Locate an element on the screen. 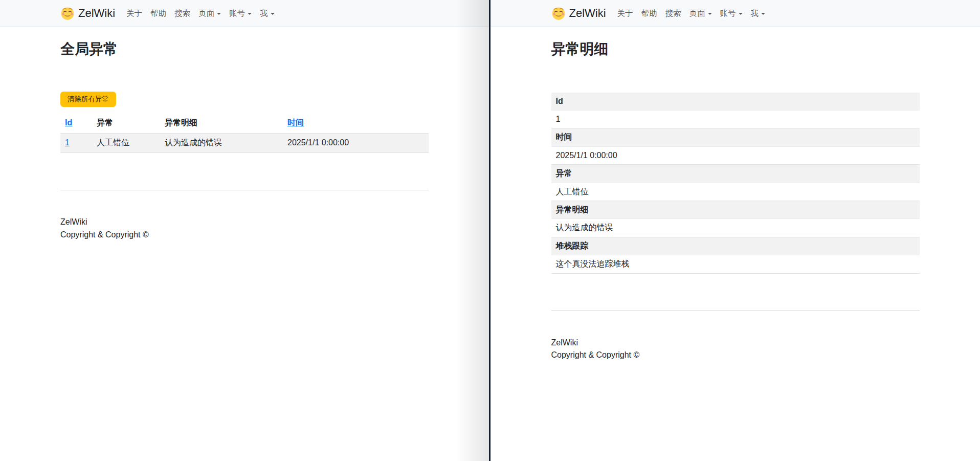 This screenshot has height=461, width=980. clear-all-exceptions-button: 清除所有异常 is located at coordinates (88, 99).